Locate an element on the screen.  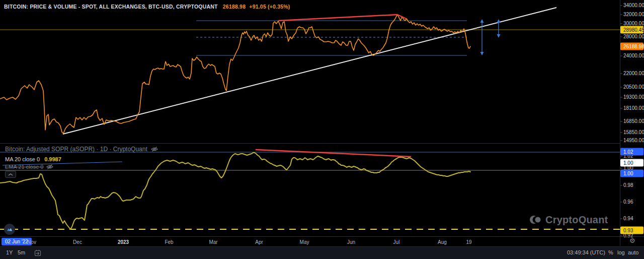
time-axis-label: Mar is located at coordinates (213, 242).